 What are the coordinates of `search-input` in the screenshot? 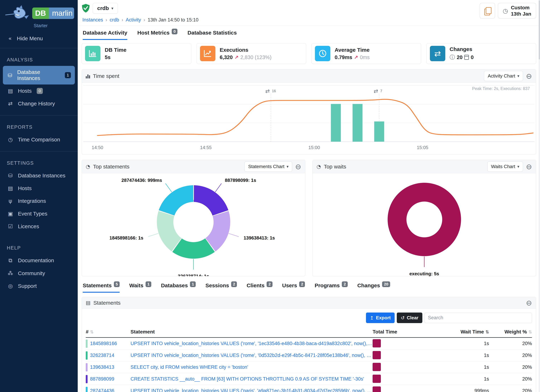 It's located at (478, 318).